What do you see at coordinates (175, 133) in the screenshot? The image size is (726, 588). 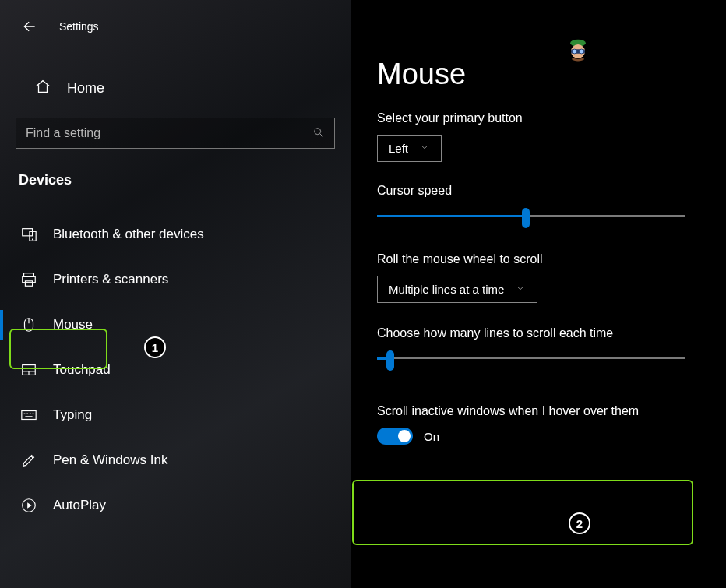 I see `search-input: Find a setting` at bounding box center [175, 133].